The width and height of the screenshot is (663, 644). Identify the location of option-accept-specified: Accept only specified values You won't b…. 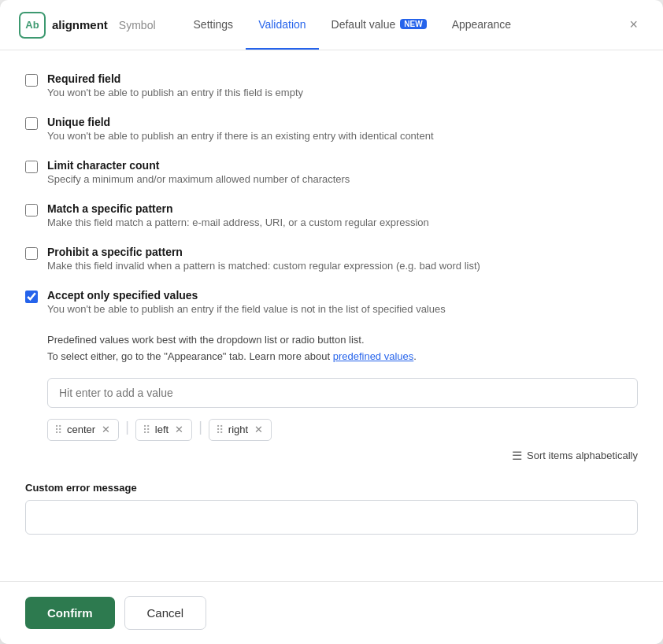
(332, 302).